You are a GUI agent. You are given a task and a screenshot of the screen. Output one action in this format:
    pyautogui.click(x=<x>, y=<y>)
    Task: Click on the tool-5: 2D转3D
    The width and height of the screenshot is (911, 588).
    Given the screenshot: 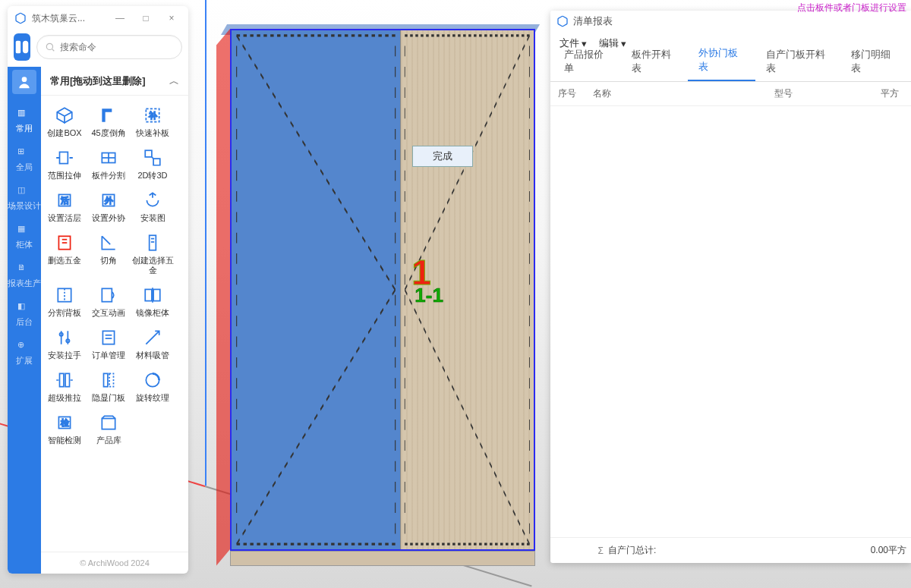 What is the action you would take?
    pyautogui.click(x=153, y=164)
    